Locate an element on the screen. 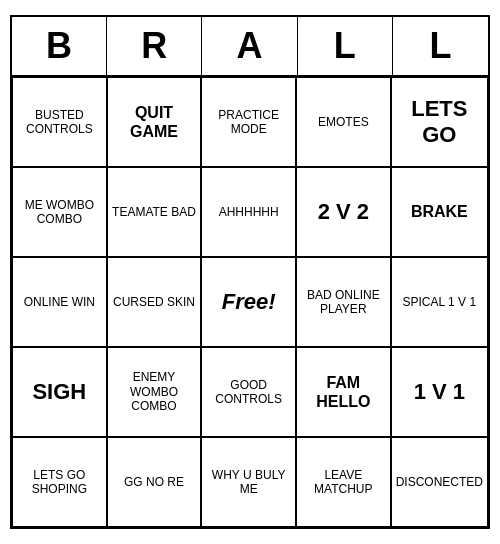 This screenshot has height=544, width=500. header-letter-B: B is located at coordinates (60, 46).